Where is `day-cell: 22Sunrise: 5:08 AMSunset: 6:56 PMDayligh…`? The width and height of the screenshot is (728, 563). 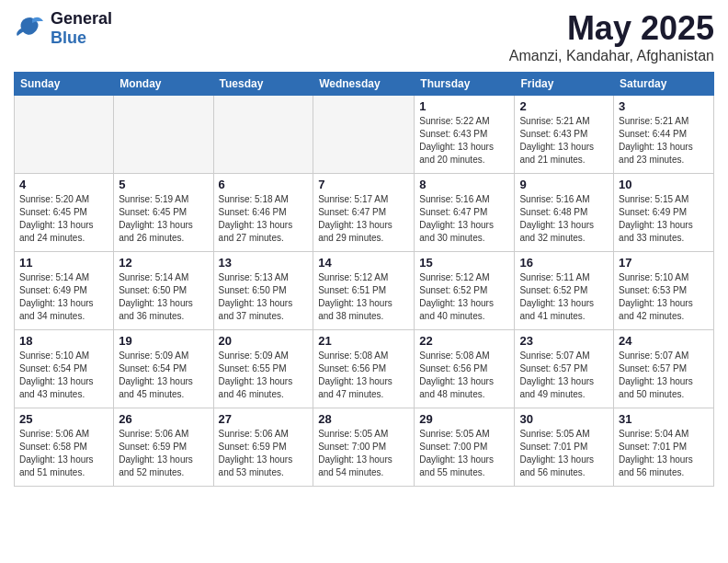
day-cell: 22Sunrise: 5:08 AMSunset: 6:56 PMDayligh… is located at coordinates (465, 370).